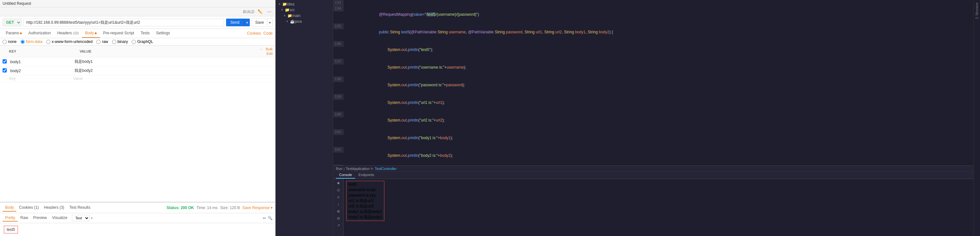 This screenshot has width=980, height=236. What do you see at coordinates (269, 51) in the screenshot?
I see `bulk-edit: Bulk Edit` at bounding box center [269, 51].